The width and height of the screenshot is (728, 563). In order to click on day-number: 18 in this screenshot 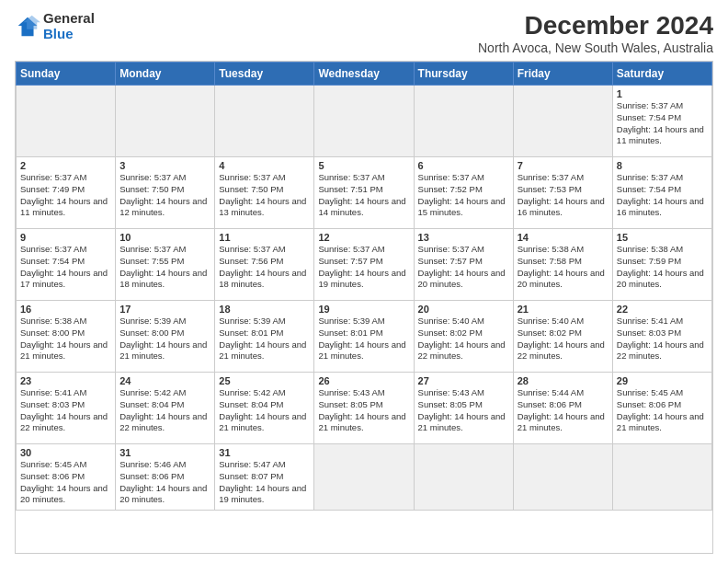, I will do `click(265, 309)`.